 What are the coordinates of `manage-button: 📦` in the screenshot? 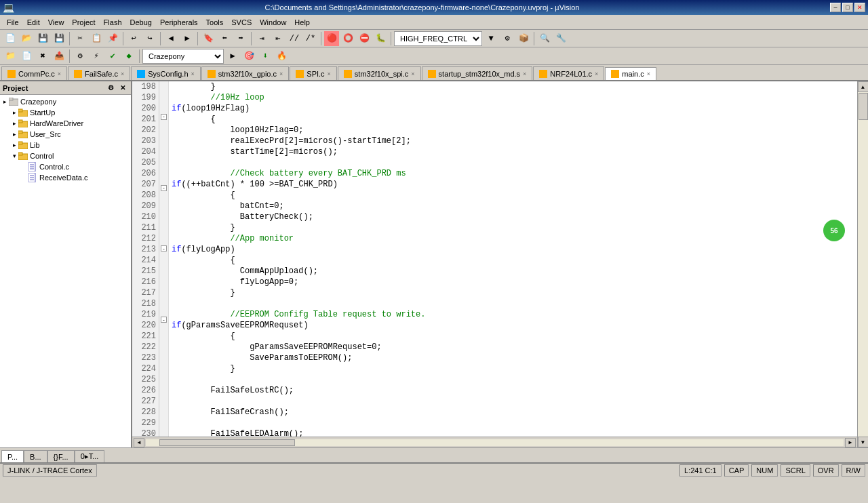 It's located at (524, 39).